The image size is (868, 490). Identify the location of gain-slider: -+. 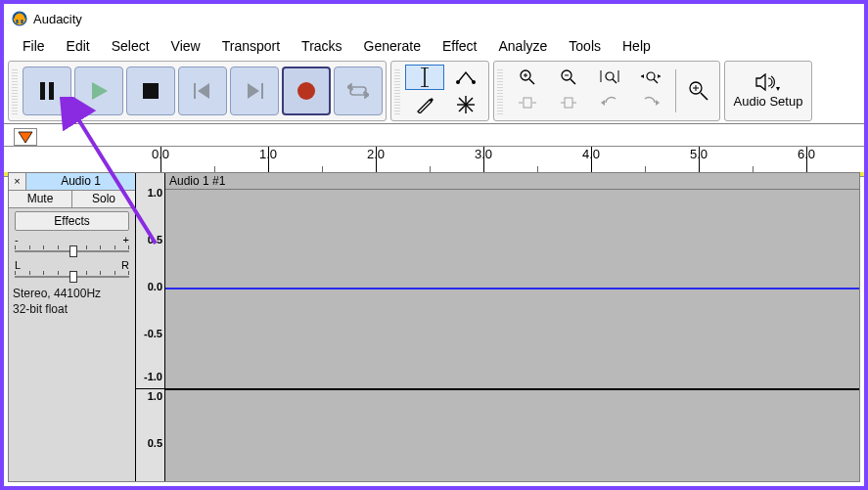
(72, 245).